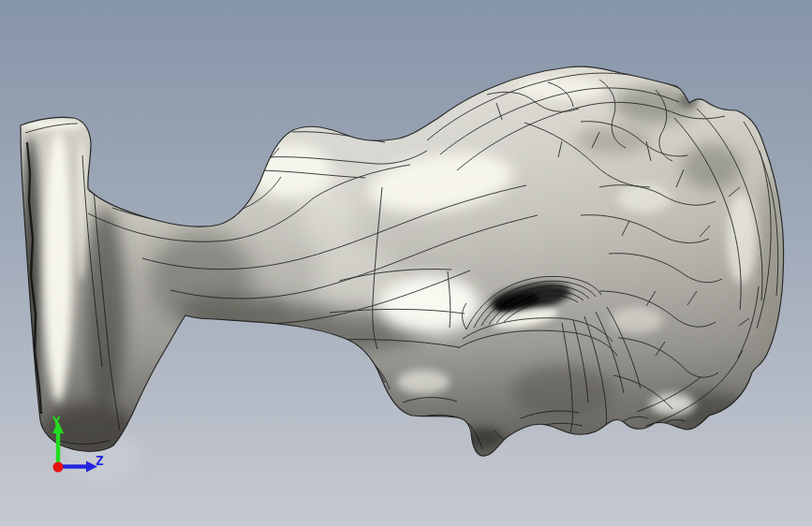  I want to click on axis-label-z: Z, so click(99, 460).